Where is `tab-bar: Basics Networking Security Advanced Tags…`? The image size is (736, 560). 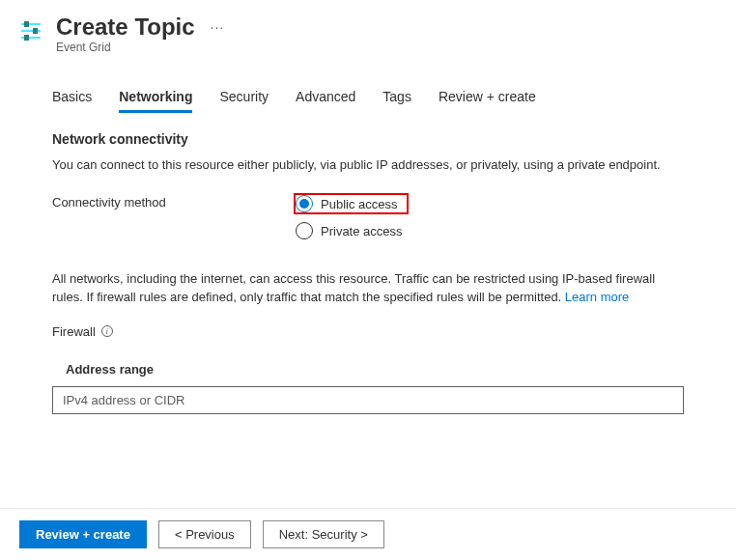
tab-bar: Basics Networking Security Advanced Tags… is located at coordinates (368, 98).